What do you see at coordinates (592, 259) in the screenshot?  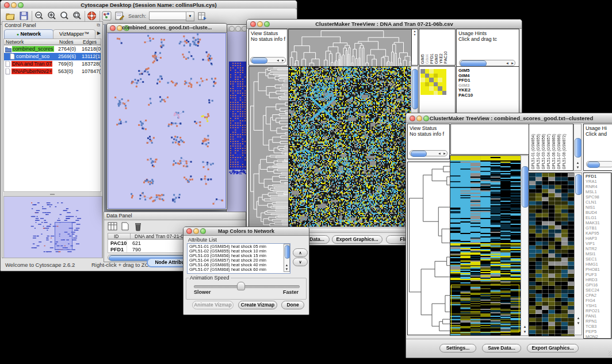 I see `gene-label: SEC1` at bounding box center [592, 259].